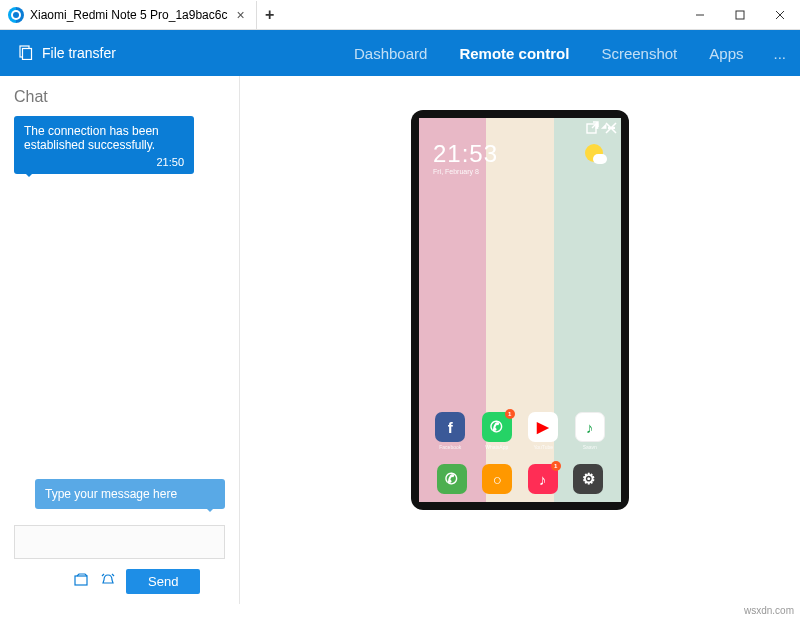  What do you see at coordinates (82, 582) in the screenshot?
I see `attach-icon` at bounding box center [82, 582].